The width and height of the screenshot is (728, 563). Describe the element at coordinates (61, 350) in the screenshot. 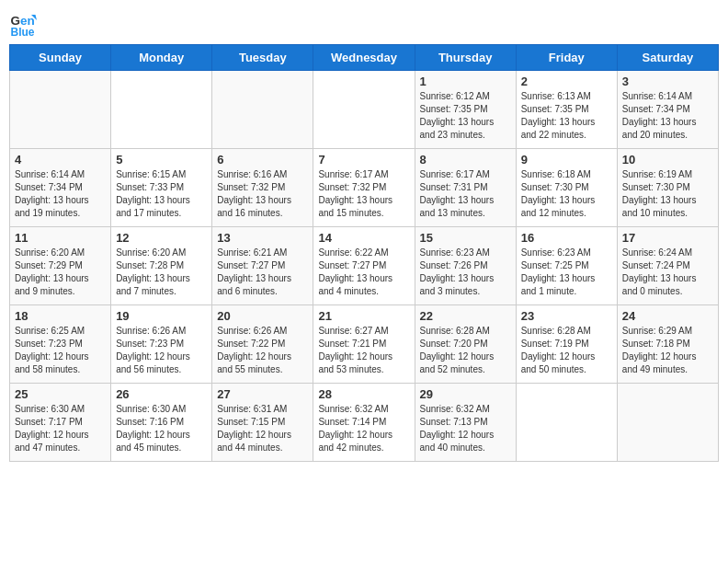

I see `day-info: Sunrise: 6:25 AM Sunset: 7:23 PM Dayligh…` at that location.